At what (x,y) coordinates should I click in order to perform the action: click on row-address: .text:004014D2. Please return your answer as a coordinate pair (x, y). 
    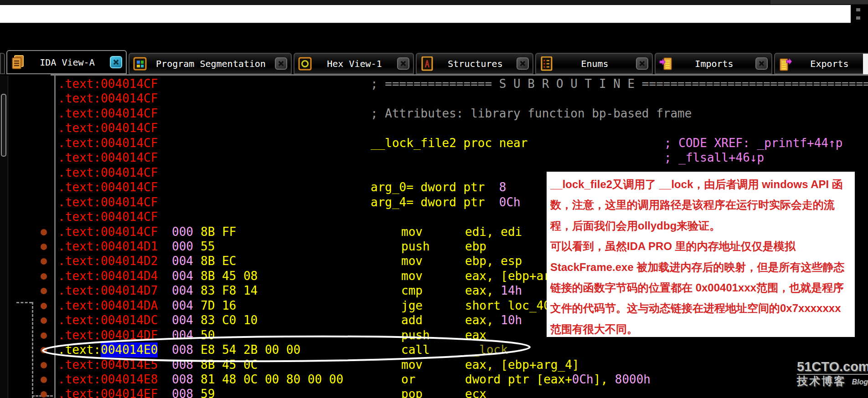
    Looking at the image, I should click on (108, 261).